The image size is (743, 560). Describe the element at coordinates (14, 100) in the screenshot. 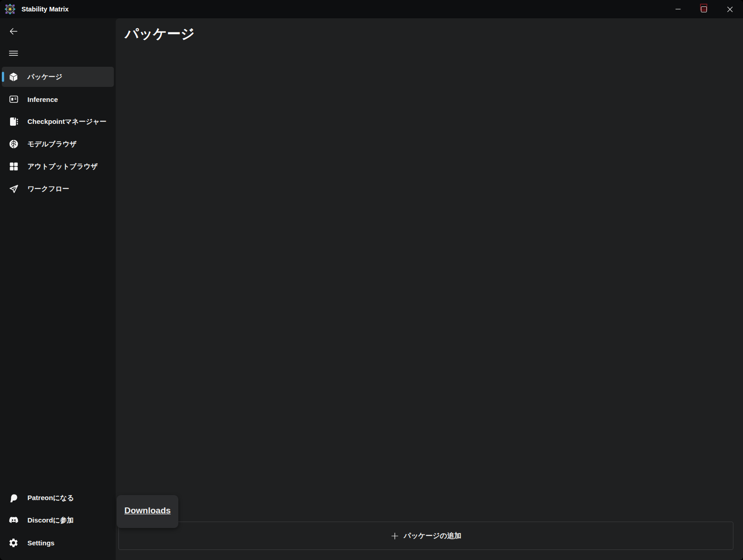

I see `inference-icon` at that location.